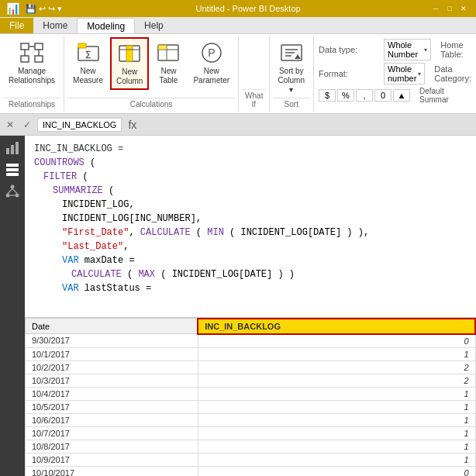  I want to click on ribbon-items-calculations: ∑ NewMeasure NewColumn, so click(151, 67).